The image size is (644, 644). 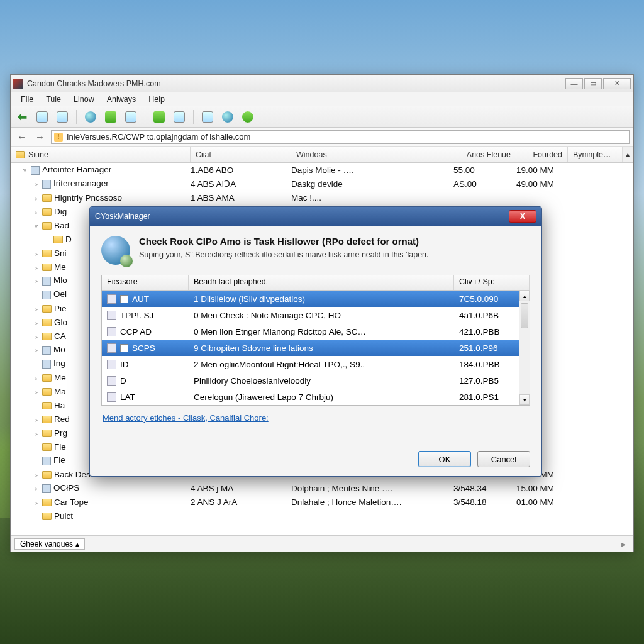 What do you see at coordinates (316, 380) in the screenshot?
I see `dialog-row: DPinllidory Choeloesianiveloodly127.0.PB…` at bounding box center [316, 380].